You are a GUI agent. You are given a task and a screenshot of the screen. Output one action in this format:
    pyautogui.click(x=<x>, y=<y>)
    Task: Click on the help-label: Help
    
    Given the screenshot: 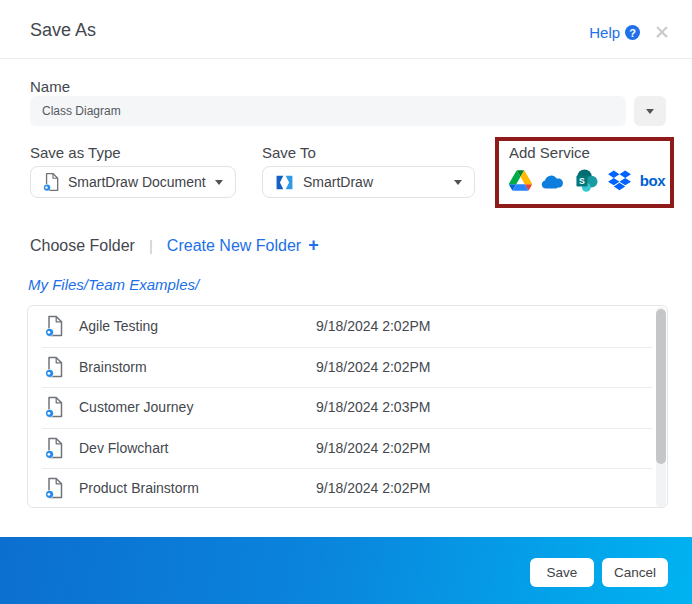 What is the action you would take?
    pyautogui.click(x=604, y=32)
    